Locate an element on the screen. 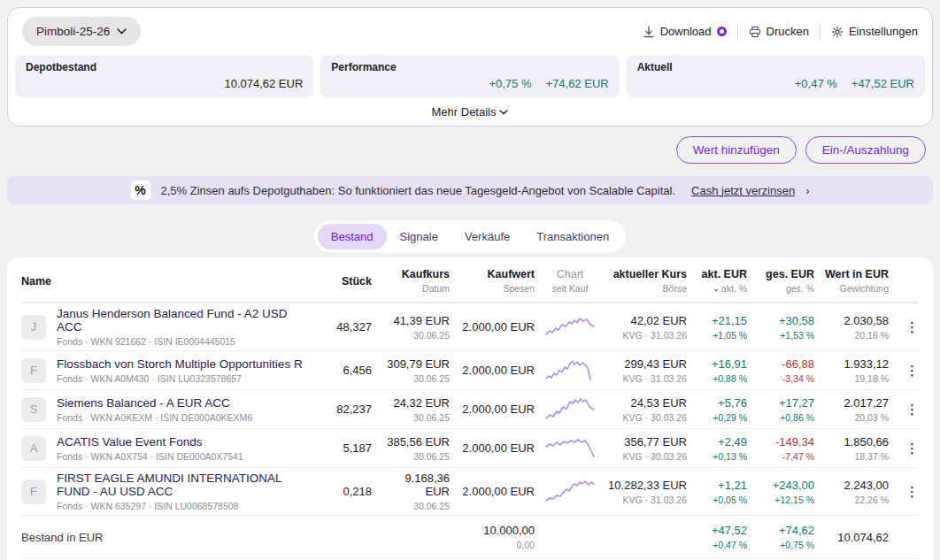 This screenshot has height=560, width=940. akt-eur-value: +1,21 is located at coordinates (720, 485).